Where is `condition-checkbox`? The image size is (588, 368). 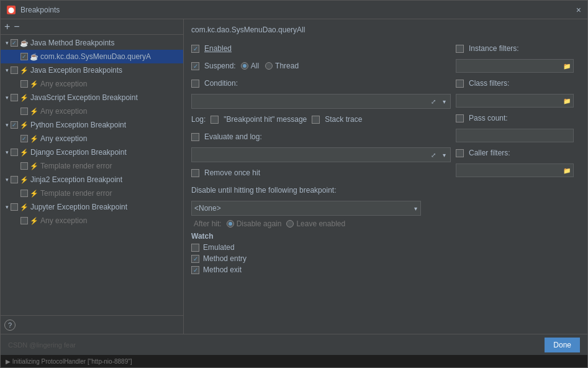 condition-checkbox is located at coordinates (195, 83).